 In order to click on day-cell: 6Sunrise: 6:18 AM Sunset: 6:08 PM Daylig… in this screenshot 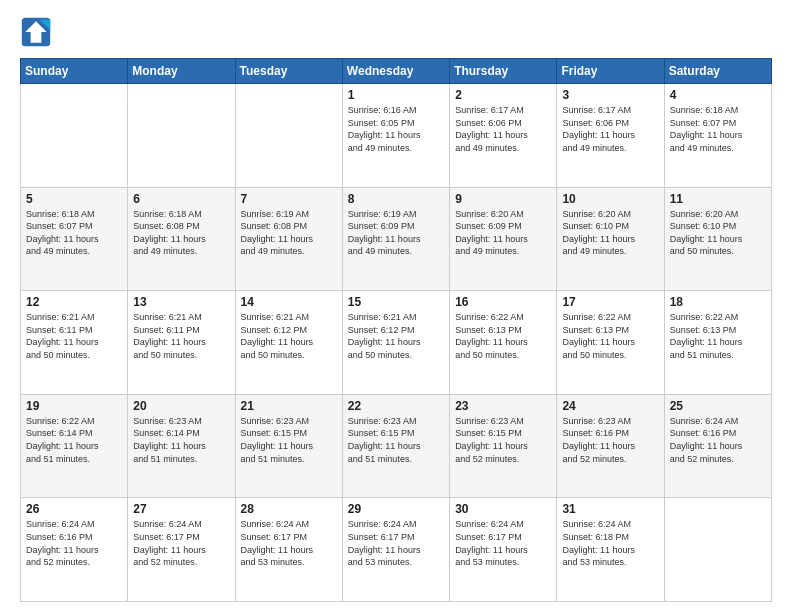, I will do `click(182, 239)`.